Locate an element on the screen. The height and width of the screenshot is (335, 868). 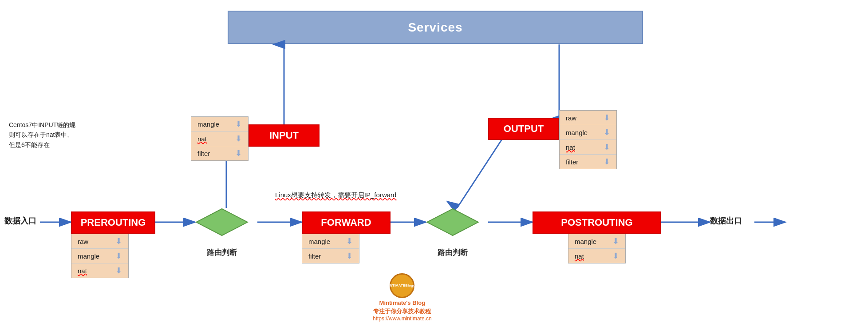
output-row-mangle: mangle ⬇ is located at coordinates (588, 132).